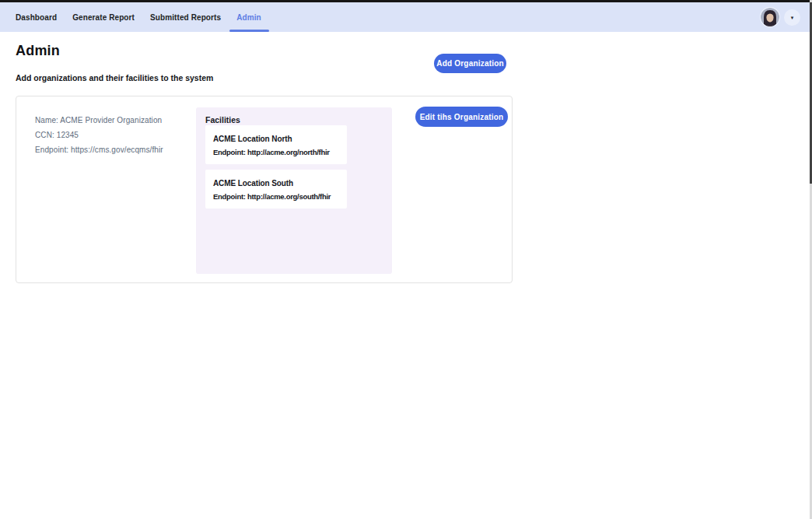 The height and width of the screenshot is (519, 812). What do you see at coordinates (272, 196) in the screenshot?
I see `facility-endpoint: Endpoint: http://acme.org/south/fhir` at bounding box center [272, 196].